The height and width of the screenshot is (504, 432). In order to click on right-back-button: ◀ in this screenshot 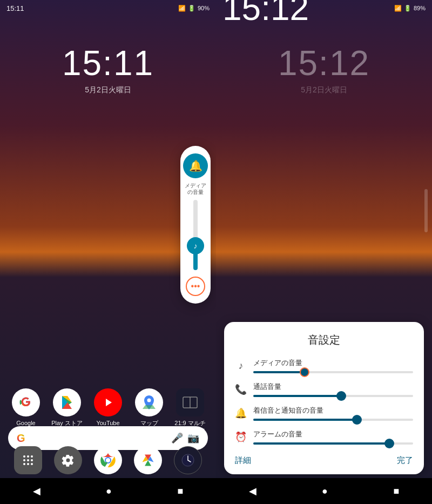, I will do `click(253, 491)`.